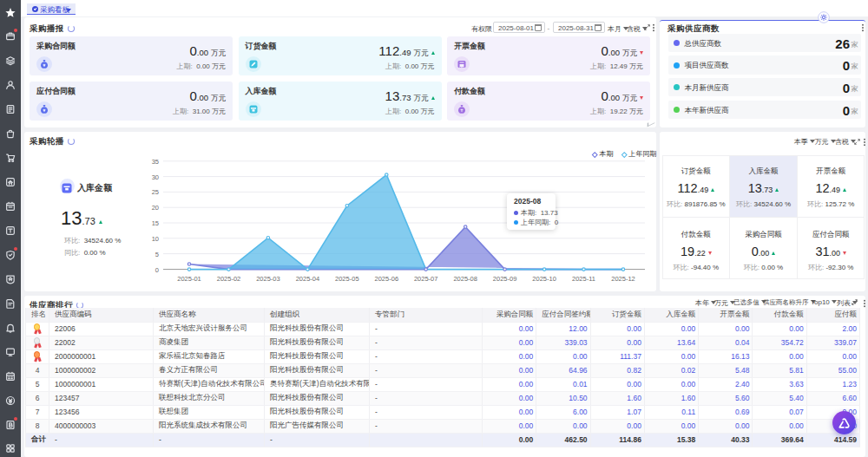 The image size is (868, 457). I want to click on svg-text: 2025-06, so click(387, 279).